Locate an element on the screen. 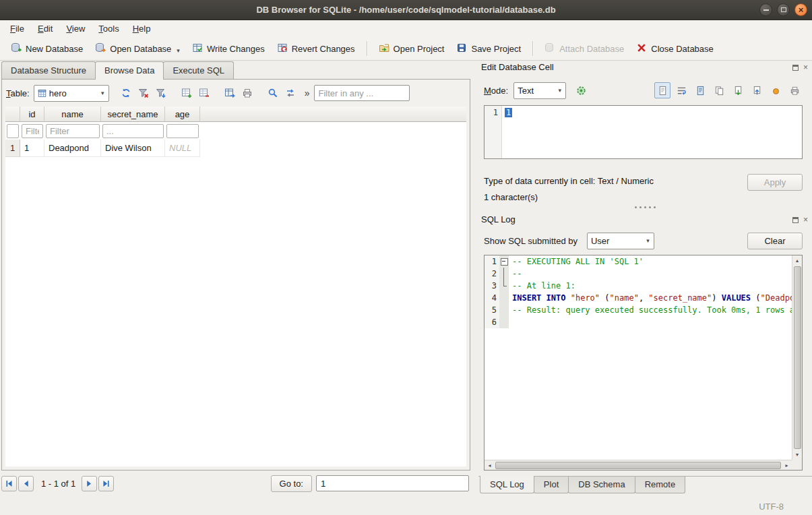 The image size is (812, 515). grid-body: 11DeadpondDive WilsonNULL is located at coordinates (236, 148).